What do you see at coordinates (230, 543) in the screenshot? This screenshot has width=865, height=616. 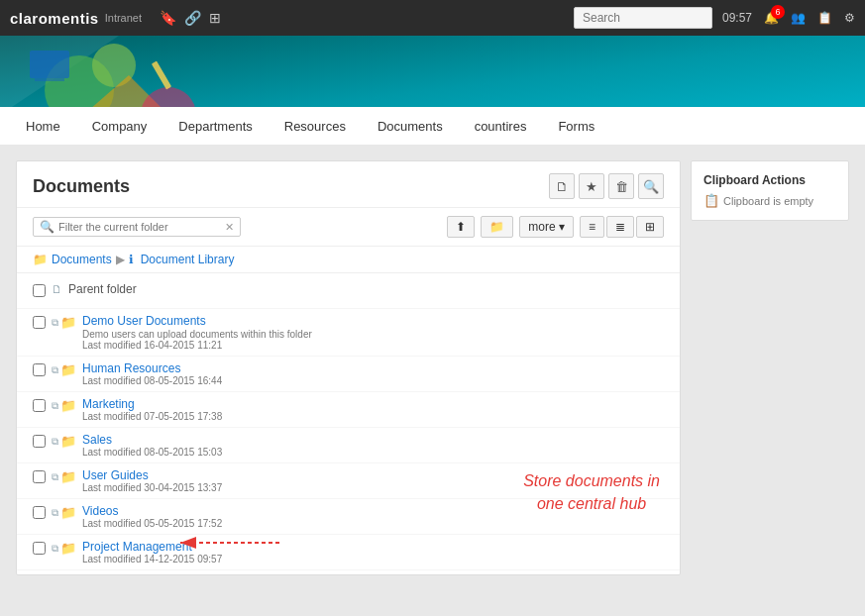 I see `annotation-arrow` at bounding box center [230, 543].